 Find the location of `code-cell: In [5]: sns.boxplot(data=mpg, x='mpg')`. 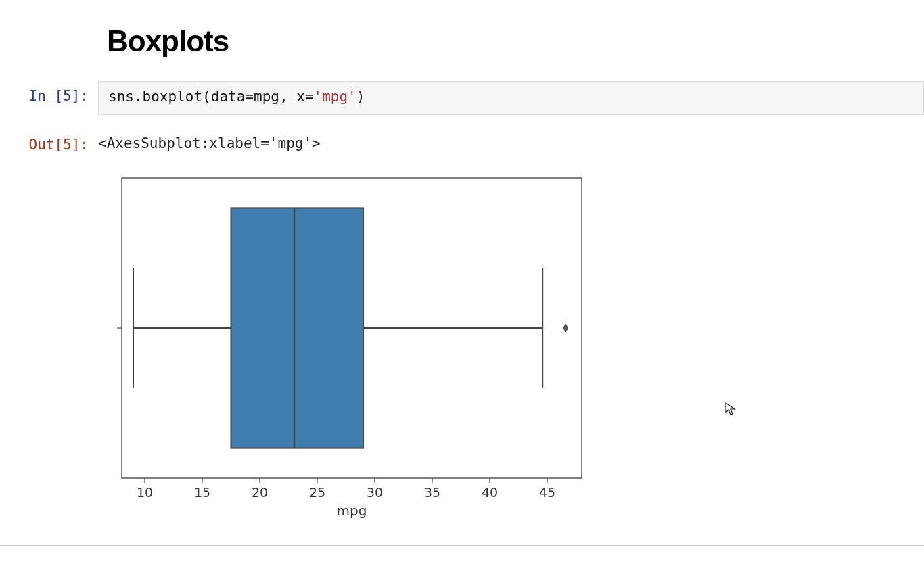

code-cell: In [5]: sns.boxplot(data=mpg, x='mpg') is located at coordinates (462, 98).